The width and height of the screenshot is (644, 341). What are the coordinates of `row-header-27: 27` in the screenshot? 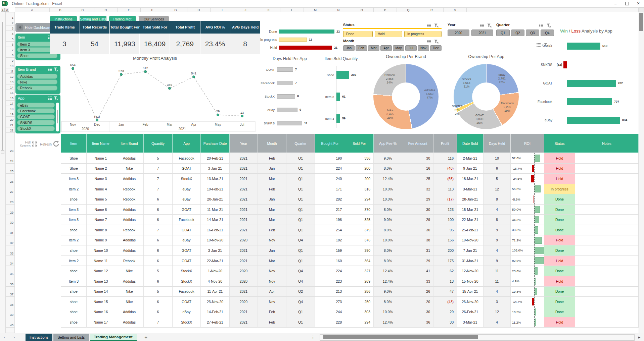 It's located at (10, 189).